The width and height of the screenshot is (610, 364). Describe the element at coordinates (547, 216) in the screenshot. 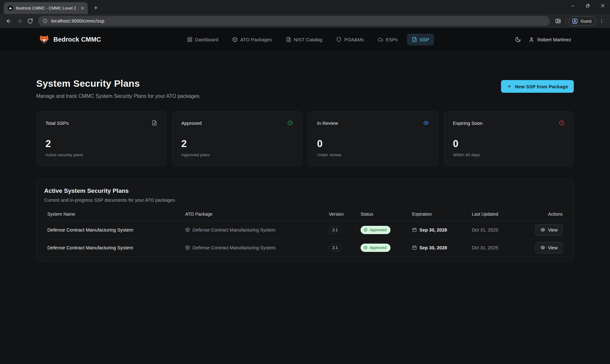

I see `col-header-actions: Actions` at that location.